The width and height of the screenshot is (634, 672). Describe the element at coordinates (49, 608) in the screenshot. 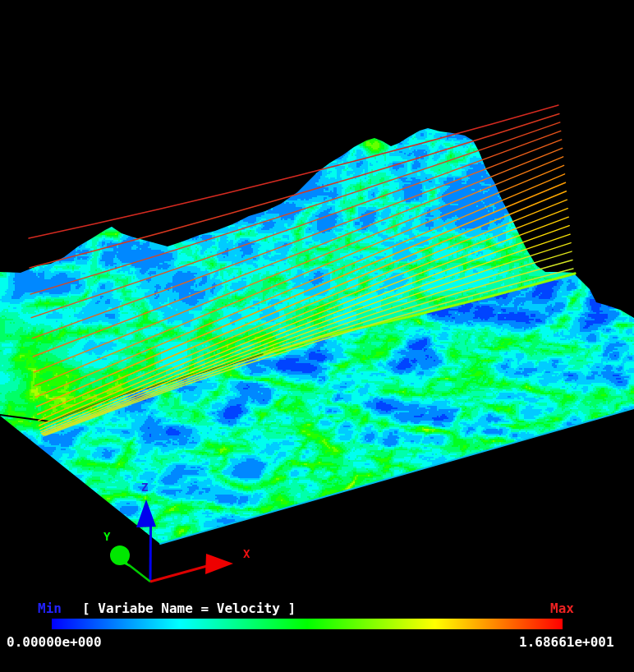

I see `legend-min-label: Min` at that location.